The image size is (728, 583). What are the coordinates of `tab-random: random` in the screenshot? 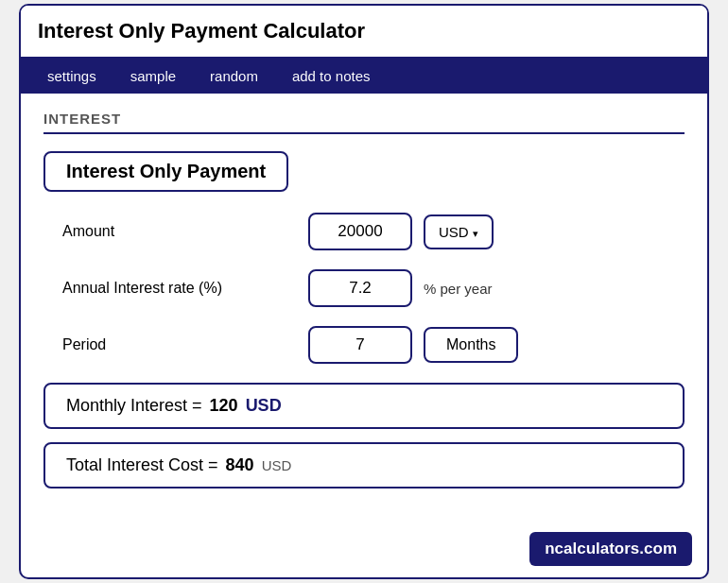 It's located at (234, 76).